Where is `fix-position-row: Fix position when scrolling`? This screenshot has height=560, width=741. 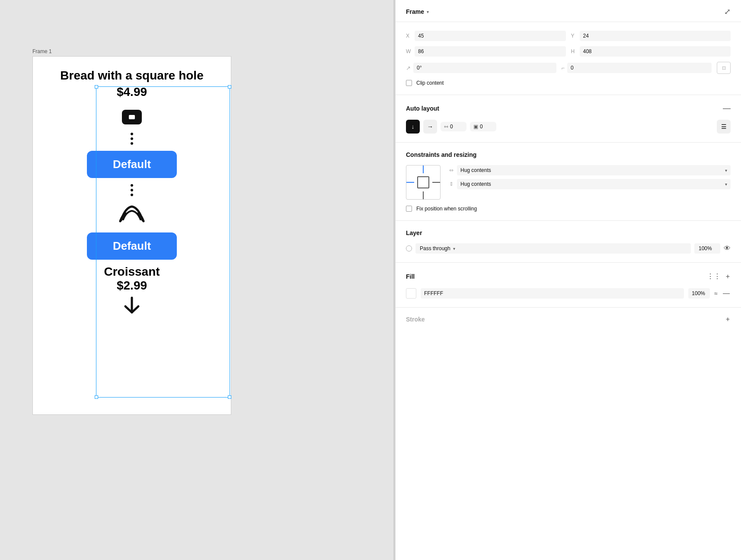 fix-position-row: Fix position when scrolling is located at coordinates (568, 209).